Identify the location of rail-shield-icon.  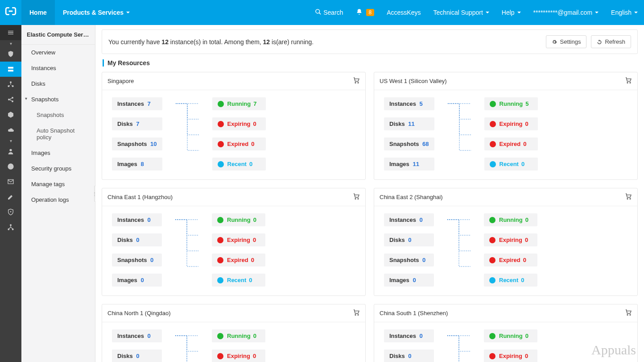
(11, 54).